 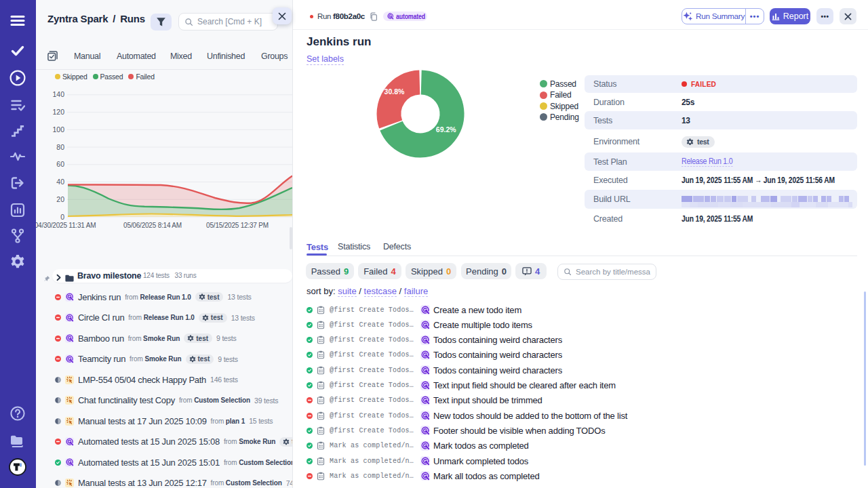 I want to click on svg-text: 05/15/2025 12:37 PM, so click(x=237, y=225).